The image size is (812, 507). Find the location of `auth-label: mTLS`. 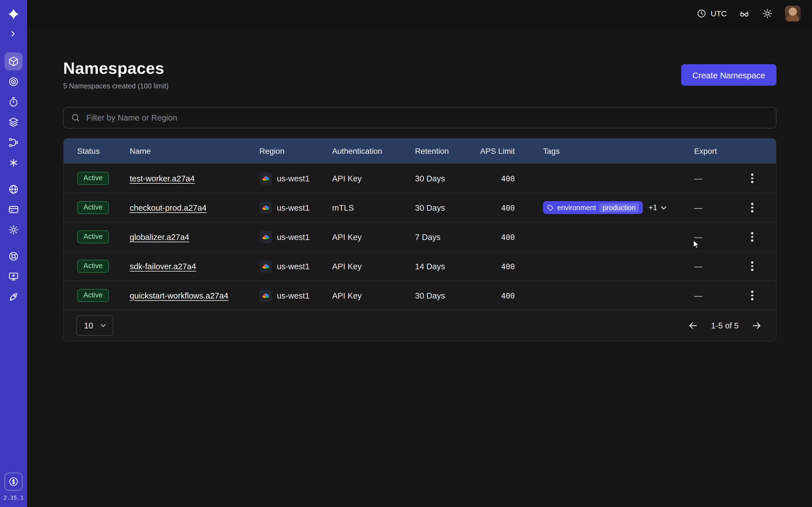

auth-label: mTLS is located at coordinates (374, 208).